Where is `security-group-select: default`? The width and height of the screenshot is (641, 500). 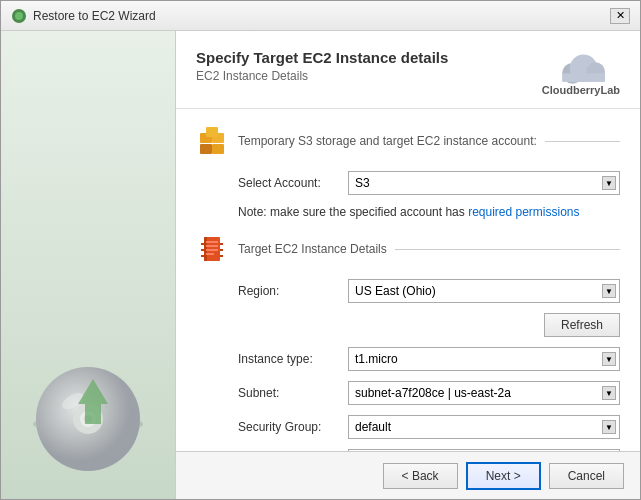 security-group-select: default is located at coordinates (484, 427).